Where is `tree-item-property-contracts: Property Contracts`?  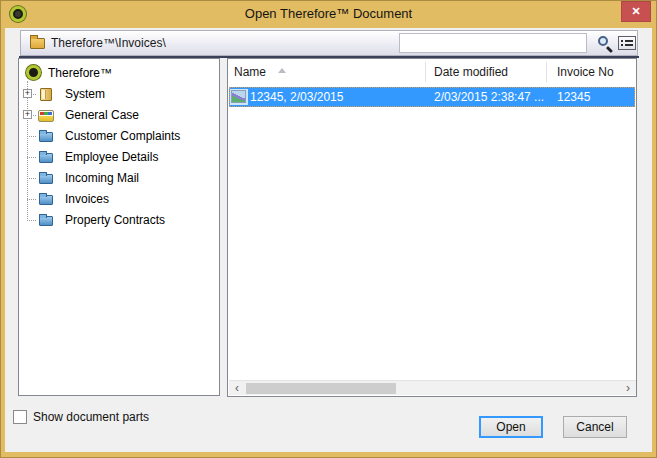
tree-item-property-contracts: Property Contracts is located at coordinates (119, 220).